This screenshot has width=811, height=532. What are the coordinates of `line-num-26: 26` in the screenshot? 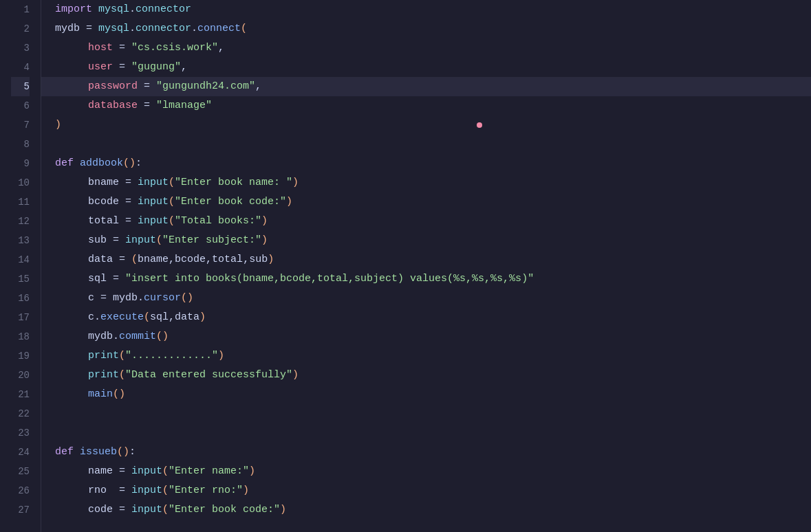 It's located at (21, 491).